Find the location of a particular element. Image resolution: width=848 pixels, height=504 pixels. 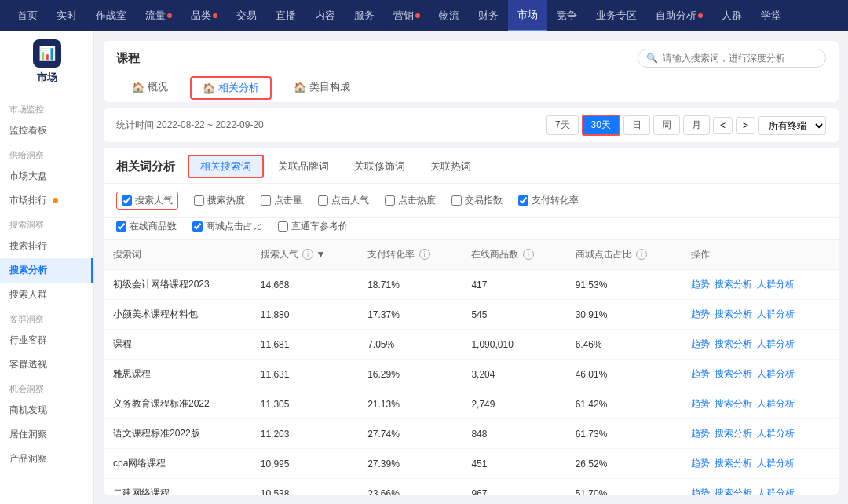

nav-item-compete: 竞争 is located at coordinates (567, 16).